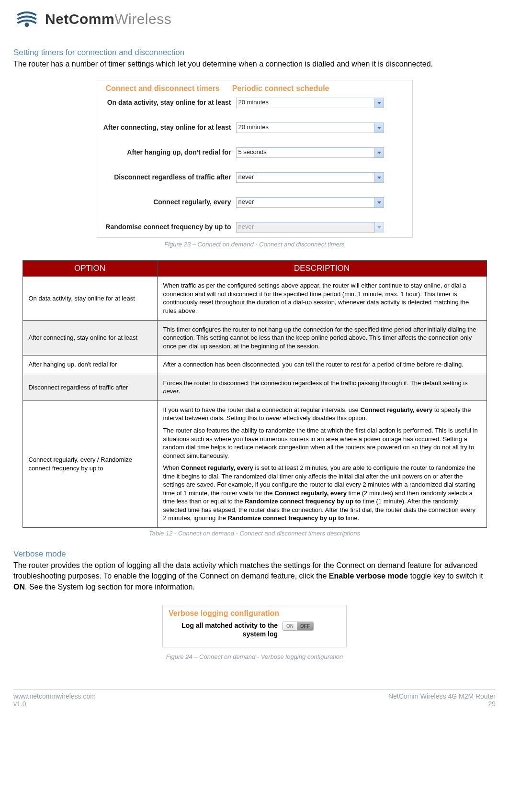  Describe the element at coordinates (305, 178) in the screenshot. I see `select-disconnect-regardless: never` at that location.